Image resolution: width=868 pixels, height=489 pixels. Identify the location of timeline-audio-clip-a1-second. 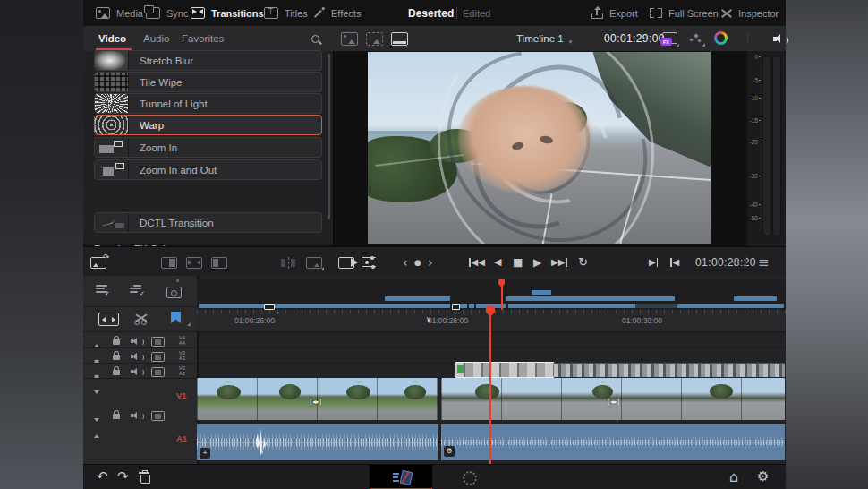
(613, 442).